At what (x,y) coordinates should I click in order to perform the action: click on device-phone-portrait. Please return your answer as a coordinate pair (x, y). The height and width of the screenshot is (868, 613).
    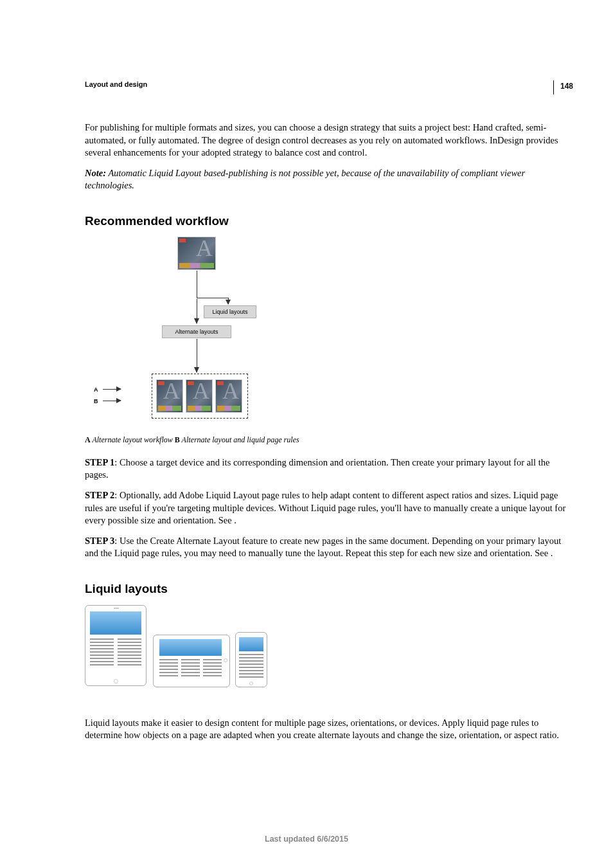
    Looking at the image, I should click on (251, 660).